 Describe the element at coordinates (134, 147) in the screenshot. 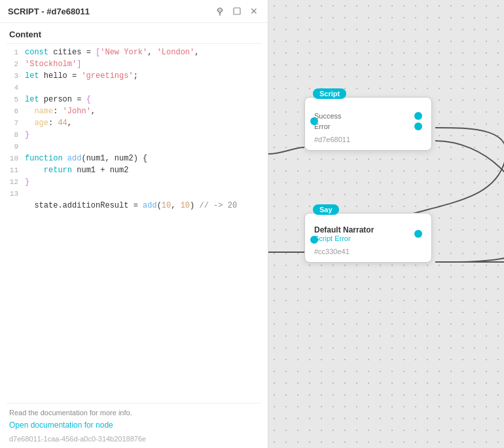

I see `code-line: 9` at that location.